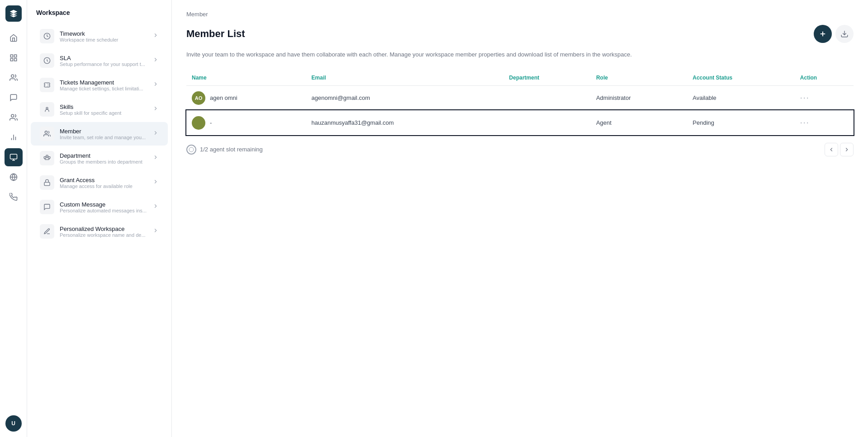  Describe the element at coordinates (191, 150) in the screenshot. I see `slot-icon` at that location.